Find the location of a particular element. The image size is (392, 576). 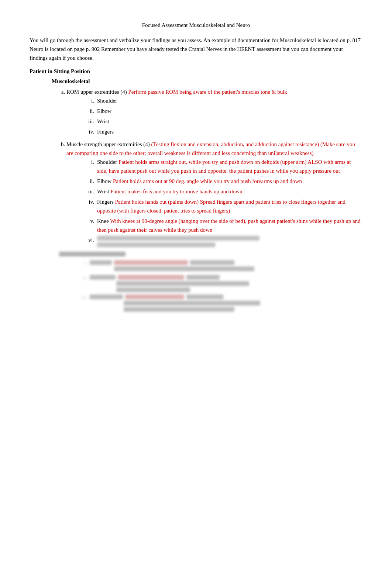

blurred-lower-section: i. ii. is located at coordinates (211, 282).